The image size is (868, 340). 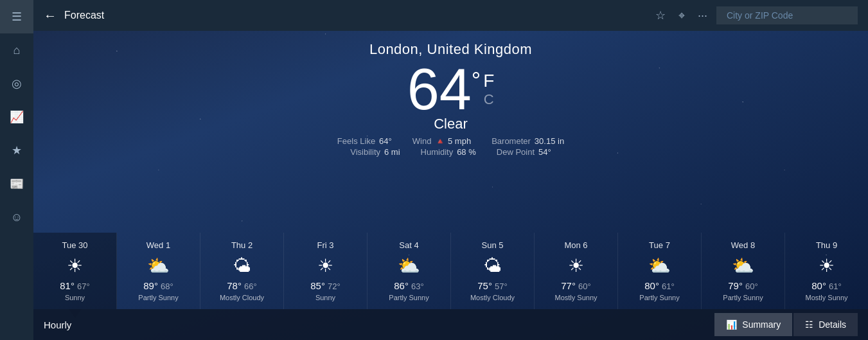 I want to click on day-name: Fri 3, so click(x=326, y=246).